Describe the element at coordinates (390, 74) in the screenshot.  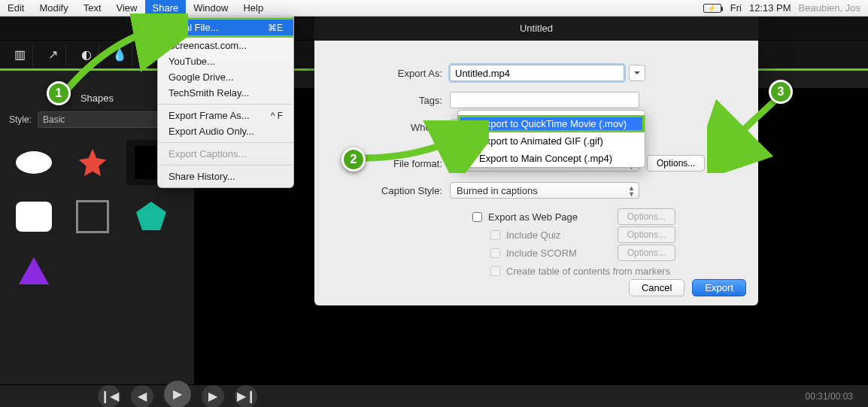
I see `export-as-label: Export As:` at that location.